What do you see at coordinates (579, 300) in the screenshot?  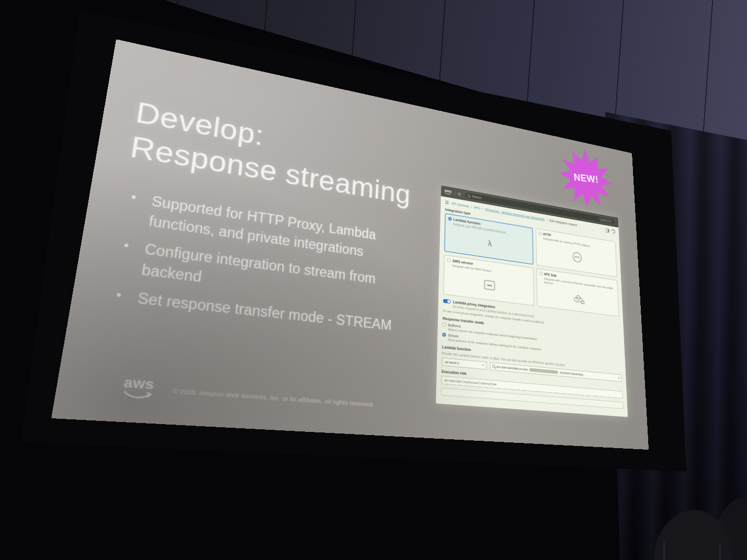 I see `vpc-link-icon` at bounding box center [579, 300].